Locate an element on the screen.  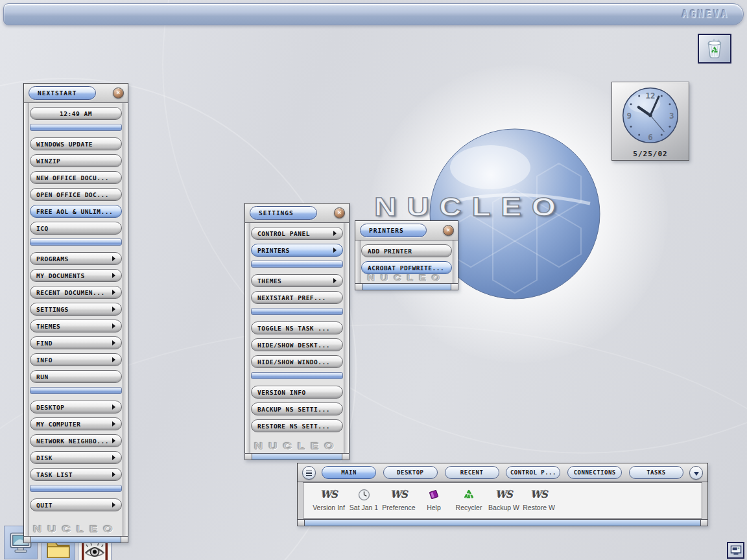
menu-item-task-list: TASK LIST is located at coordinates (76, 474).